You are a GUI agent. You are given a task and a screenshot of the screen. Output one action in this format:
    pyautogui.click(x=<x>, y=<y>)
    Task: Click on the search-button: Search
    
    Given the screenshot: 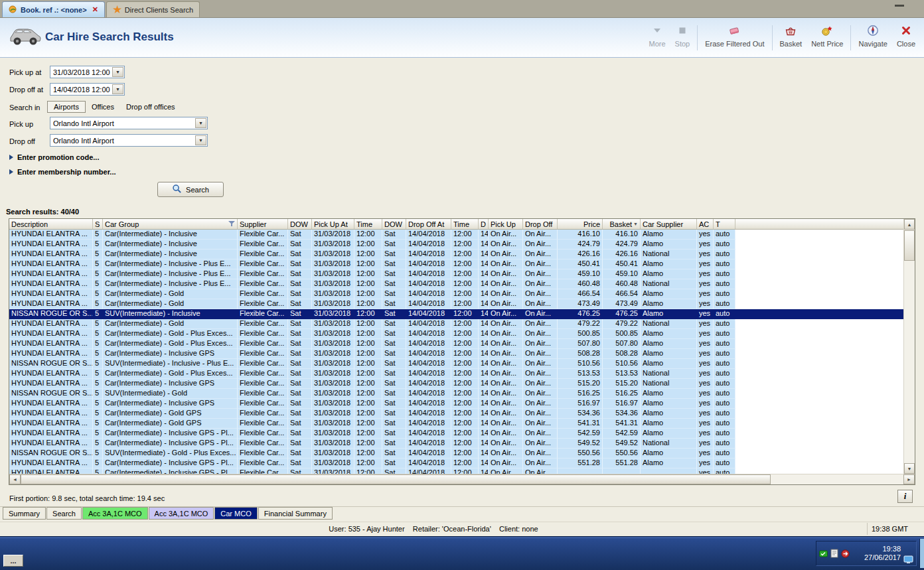 What is the action you would take?
    pyautogui.click(x=191, y=190)
    